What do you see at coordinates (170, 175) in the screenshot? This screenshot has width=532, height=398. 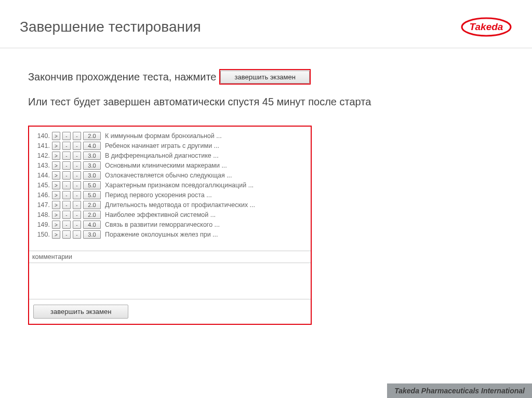 I see `question-row: 144.>--3.0Озлокачествляется обычно следу…` at bounding box center [170, 175].